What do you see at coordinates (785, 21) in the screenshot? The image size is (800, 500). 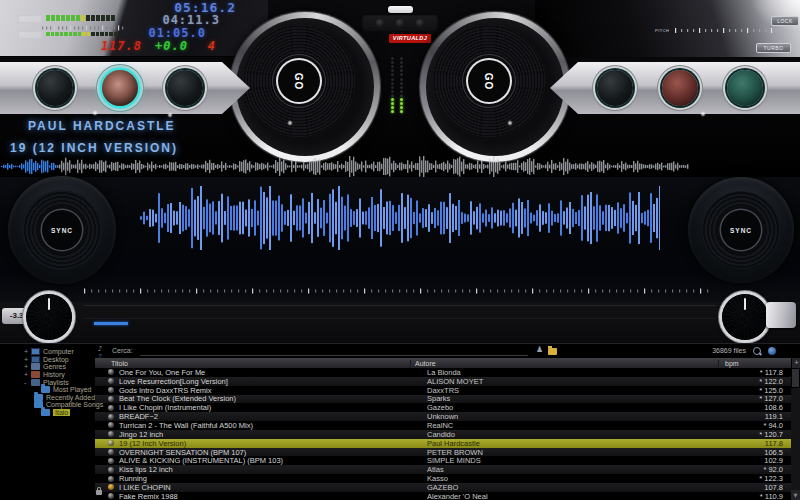 I see `keylock-button: LOCK` at bounding box center [785, 21].